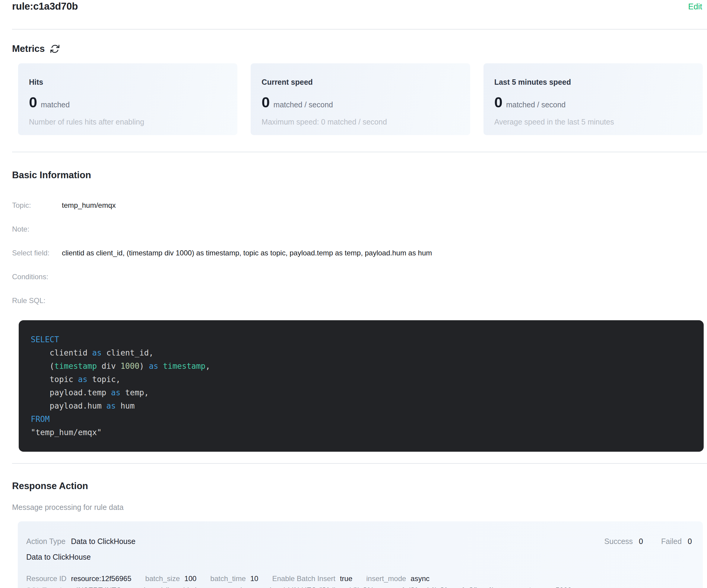 The height and width of the screenshot is (588, 707). What do you see at coordinates (37, 229) in the screenshot?
I see `info-label: Note:` at bounding box center [37, 229].